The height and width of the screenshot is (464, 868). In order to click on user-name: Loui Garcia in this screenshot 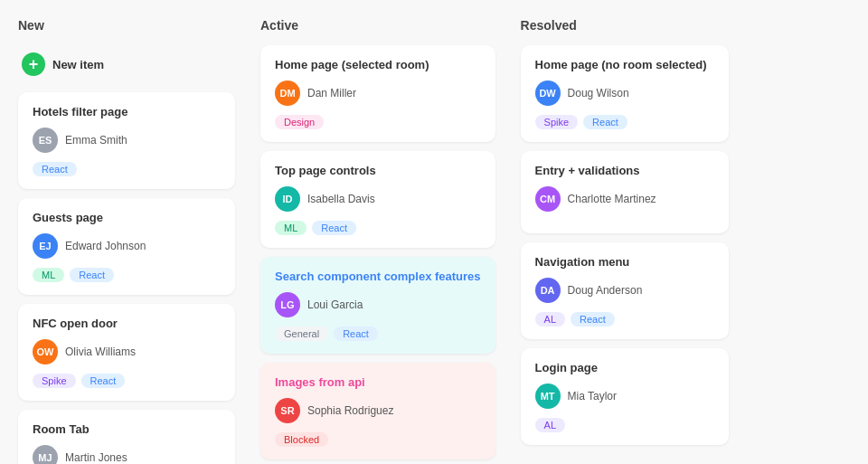, I will do `click(335, 305)`.